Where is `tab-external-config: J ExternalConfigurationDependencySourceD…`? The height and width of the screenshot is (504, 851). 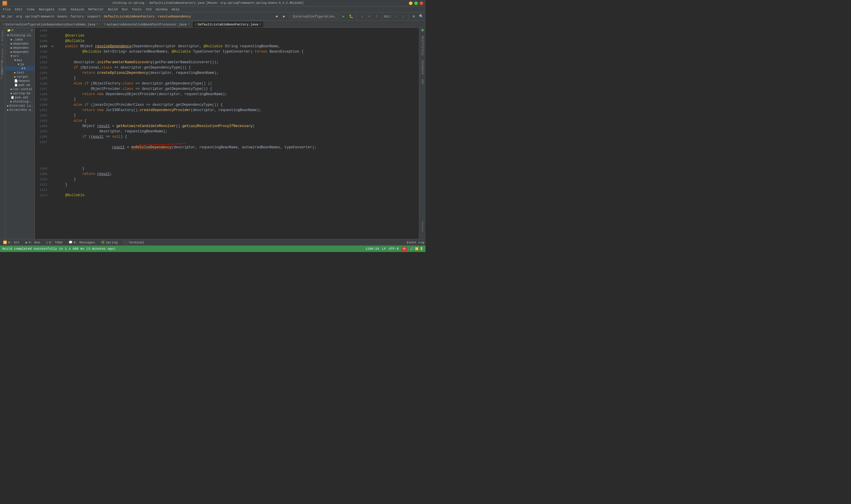 tab-external-config: J ExternalConfigurationDependencySourceD… is located at coordinates (51, 24).